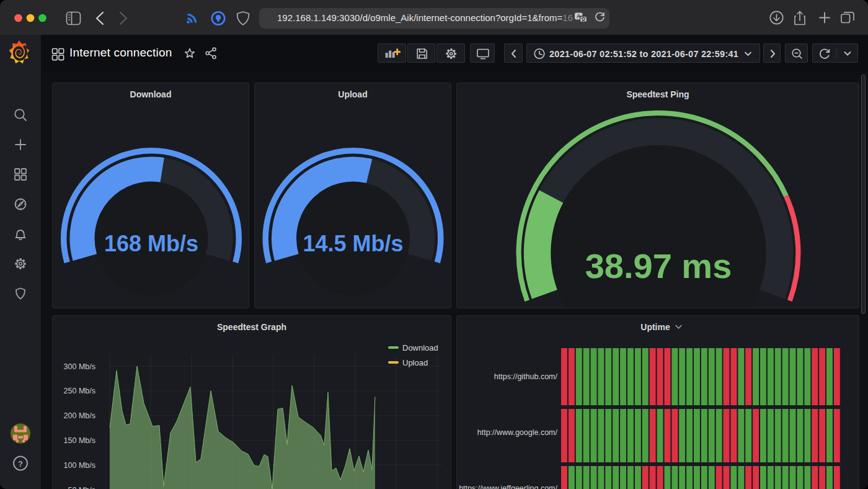 This screenshot has height=489, width=868. I want to click on svg-text: 14.5 Mb/s, so click(353, 243).